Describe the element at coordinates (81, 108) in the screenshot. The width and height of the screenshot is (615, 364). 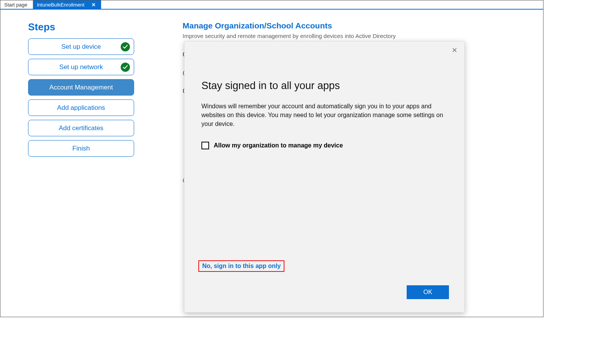
I see `step-label: Add applications` at that location.